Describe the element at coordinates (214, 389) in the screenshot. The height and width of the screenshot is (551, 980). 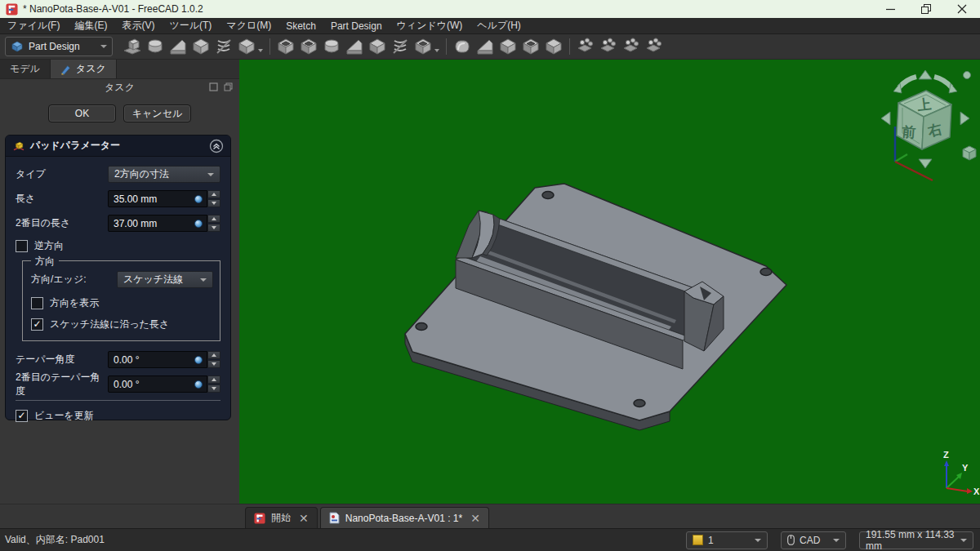
I see `second-taper-spin-down-button` at that location.